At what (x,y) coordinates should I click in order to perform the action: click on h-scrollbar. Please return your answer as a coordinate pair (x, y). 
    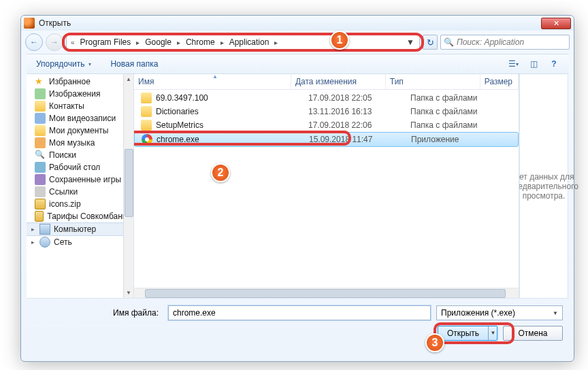
    Looking at the image, I should click on (327, 292).